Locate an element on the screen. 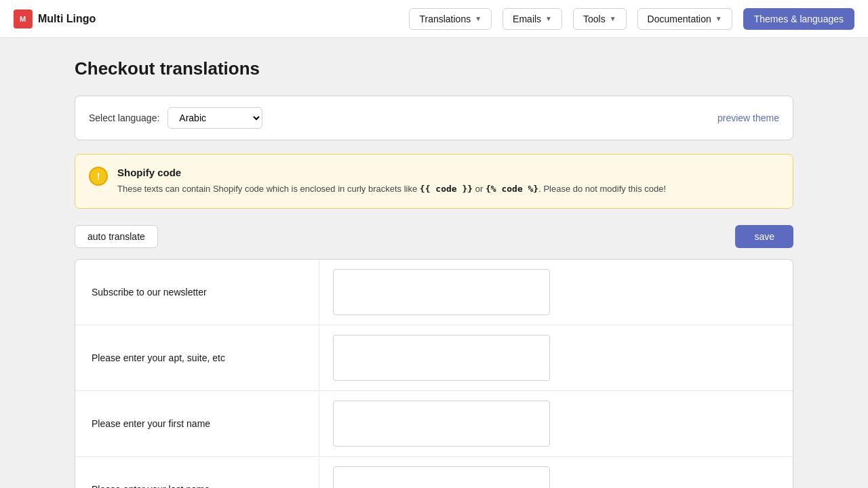 This screenshot has height=488, width=868. info-description: These texts can contain Shopify code whi… is located at coordinates (392, 189).